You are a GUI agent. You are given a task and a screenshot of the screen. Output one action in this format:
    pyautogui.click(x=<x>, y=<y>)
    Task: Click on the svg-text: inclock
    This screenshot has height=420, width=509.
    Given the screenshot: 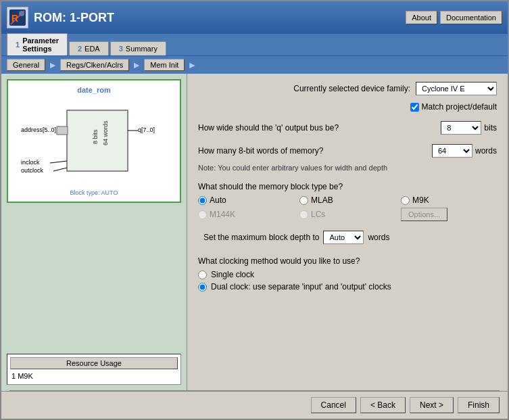 What is the action you would take?
    pyautogui.click(x=30, y=162)
    